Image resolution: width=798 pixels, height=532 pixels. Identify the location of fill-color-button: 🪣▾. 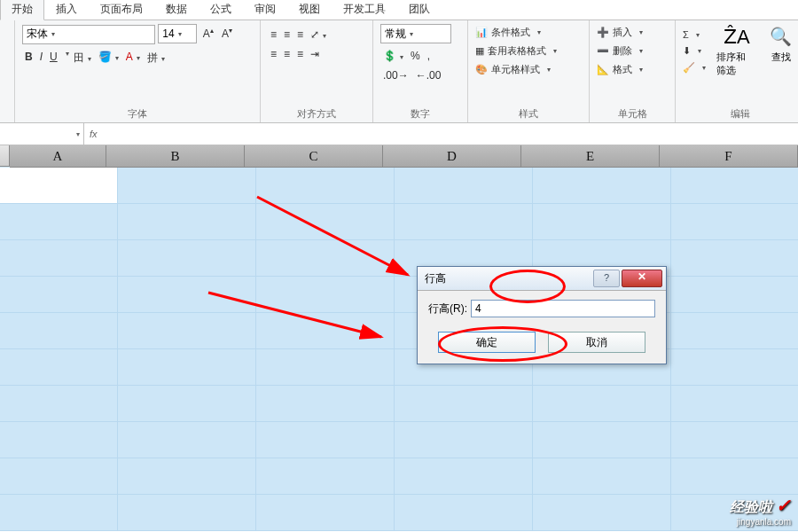
(108, 59).